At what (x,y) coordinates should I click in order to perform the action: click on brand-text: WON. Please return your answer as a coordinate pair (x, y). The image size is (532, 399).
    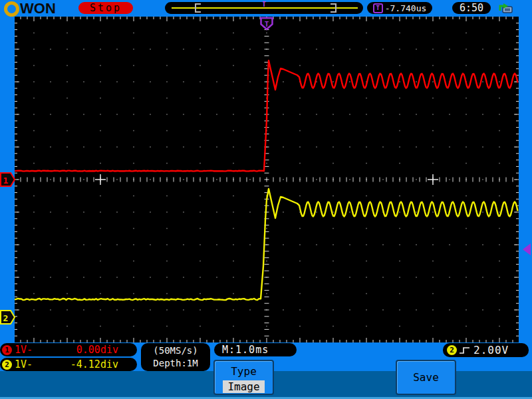
    Looking at the image, I should click on (38, 9).